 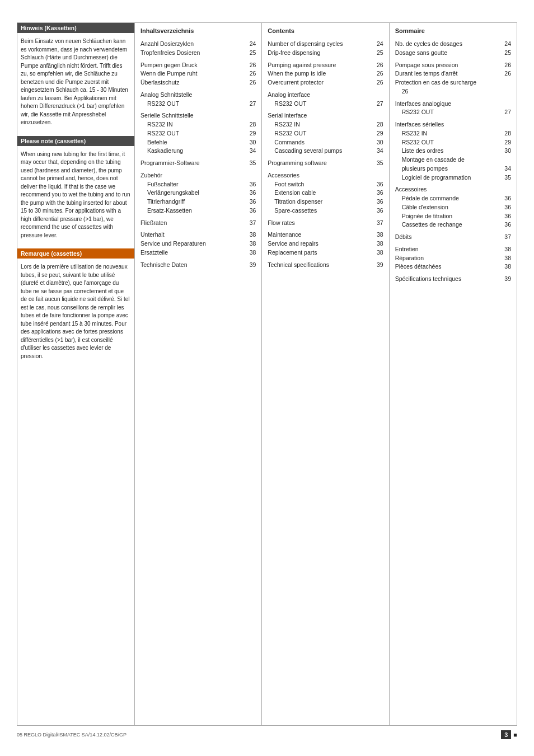 I want to click on hinweis-body: Beim Einsatz von neuen Schläuchen kann e…, so click(x=76, y=82).